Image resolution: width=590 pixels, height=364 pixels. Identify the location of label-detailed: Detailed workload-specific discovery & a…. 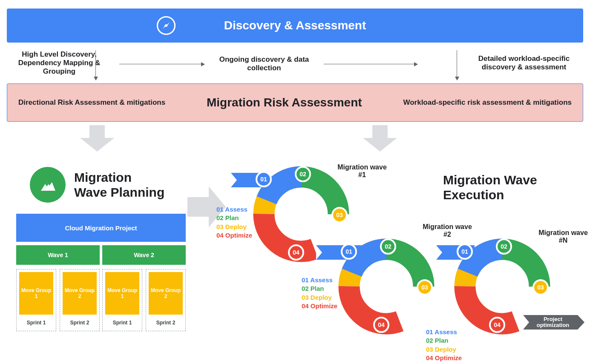
(524, 63).